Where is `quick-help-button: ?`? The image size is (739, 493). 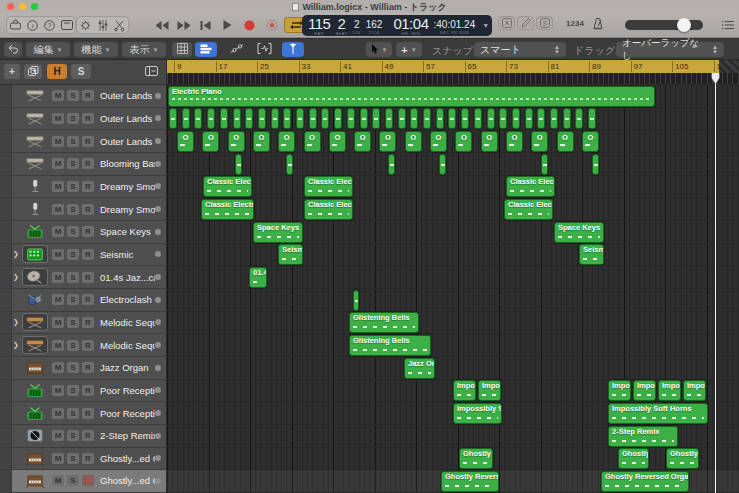
quick-help-button: ? is located at coordinates (50, 25).